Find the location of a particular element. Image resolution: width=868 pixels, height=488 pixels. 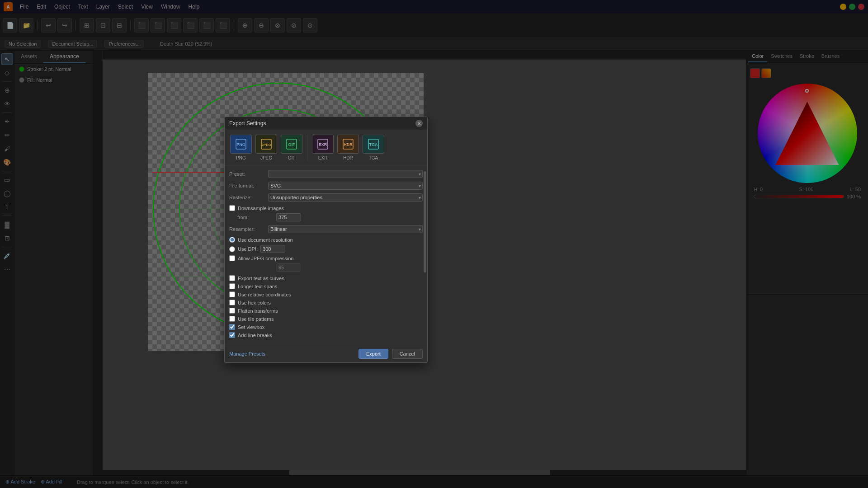

resampler-label: Resampler: is located at coordinates (247, 229).